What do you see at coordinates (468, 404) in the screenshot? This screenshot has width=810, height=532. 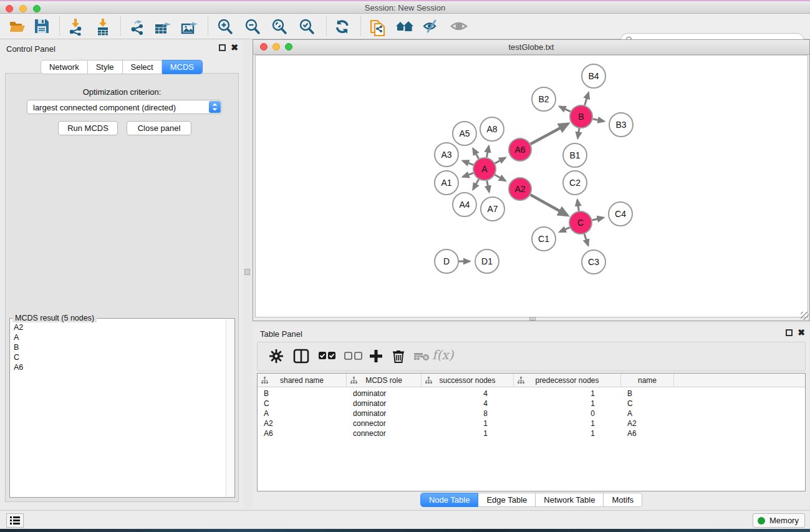 I see `table-cell: 4` at bounding box center [468, 404].